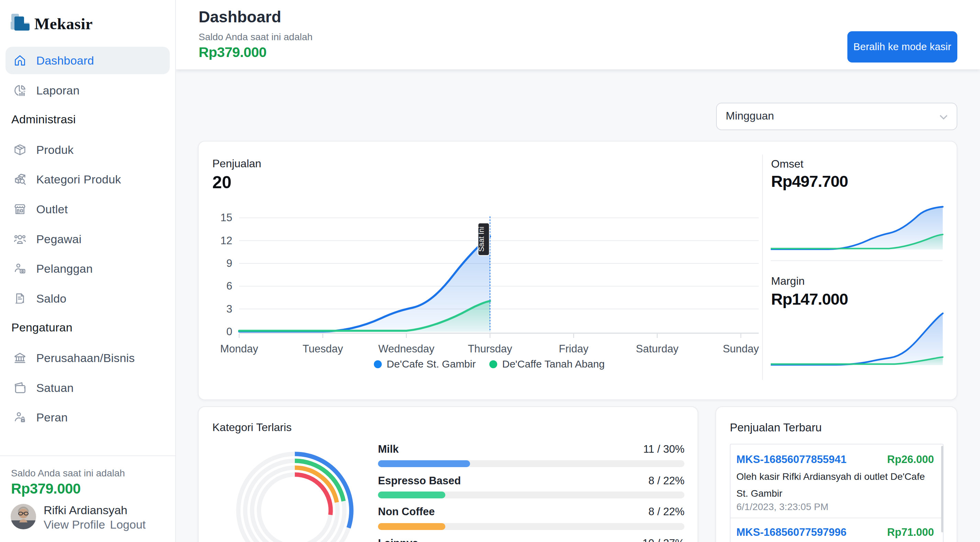  What do you see at coordinates (229, 309) in the screenshot?
I see `svg-text: 3` at bounding box center [229, 309].